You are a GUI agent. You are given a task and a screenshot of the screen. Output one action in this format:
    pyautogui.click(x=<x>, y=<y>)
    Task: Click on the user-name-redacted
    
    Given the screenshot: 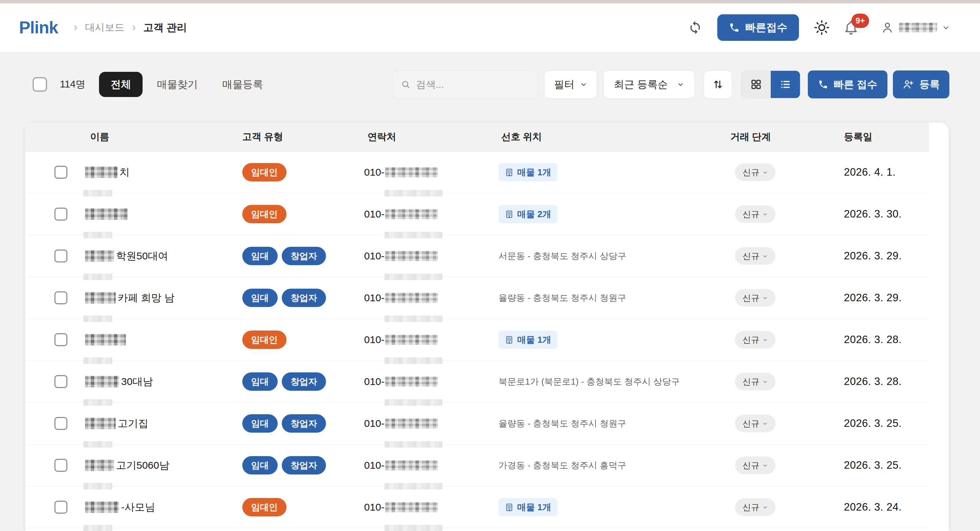 What is the action you would take?
    pyautogui.click(x=918, y=27)
    